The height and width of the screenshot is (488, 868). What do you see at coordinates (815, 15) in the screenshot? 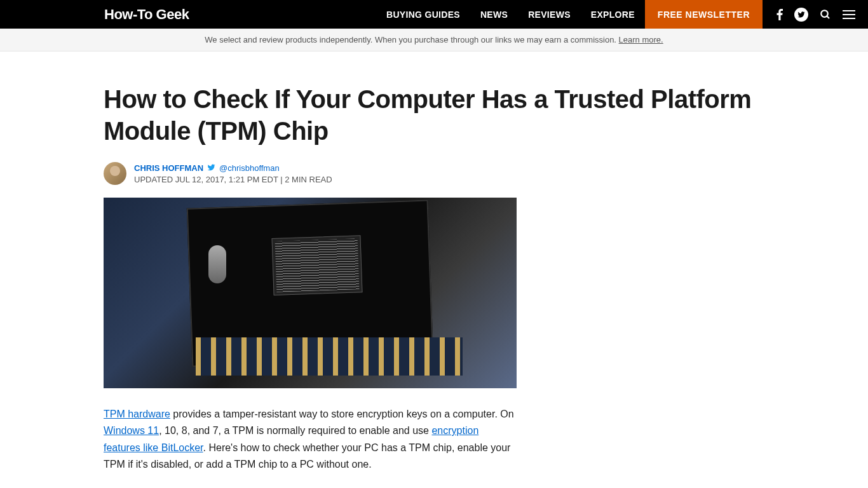
I see `nav-icons-group` at bounding box center [815, 15].